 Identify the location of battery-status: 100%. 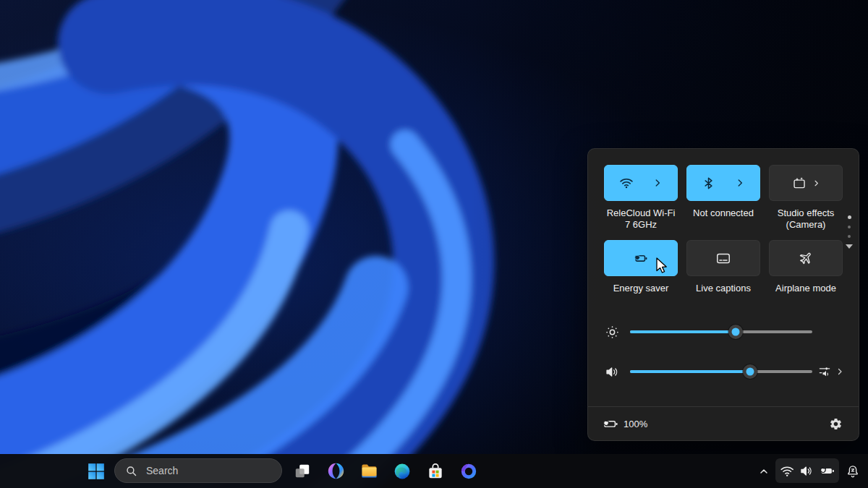
(625, 424).